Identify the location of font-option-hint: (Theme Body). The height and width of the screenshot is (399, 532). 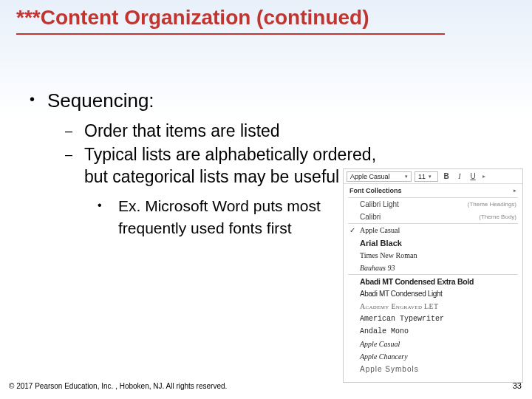
(498, 217).